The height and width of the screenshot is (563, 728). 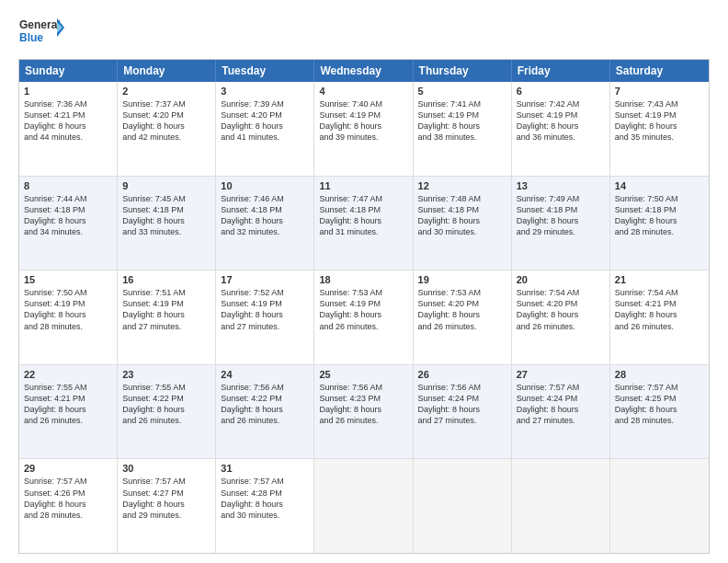 I want to click on calendar-cell: 5 Sunrise: 7:41 AM Sunset: 4:19 PM Dayli…, so click(x=463, y=129).